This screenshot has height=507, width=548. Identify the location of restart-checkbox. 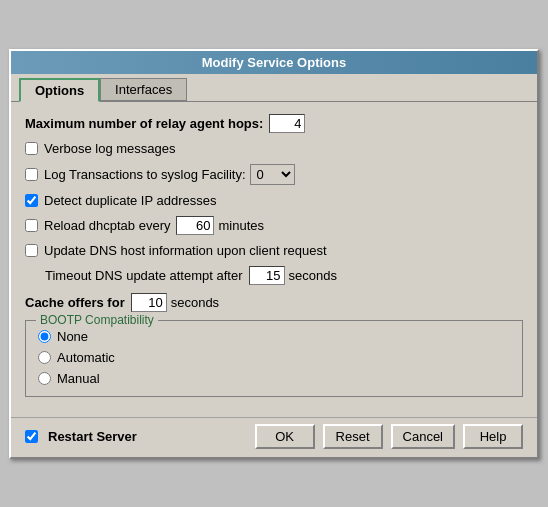
(32, 436).